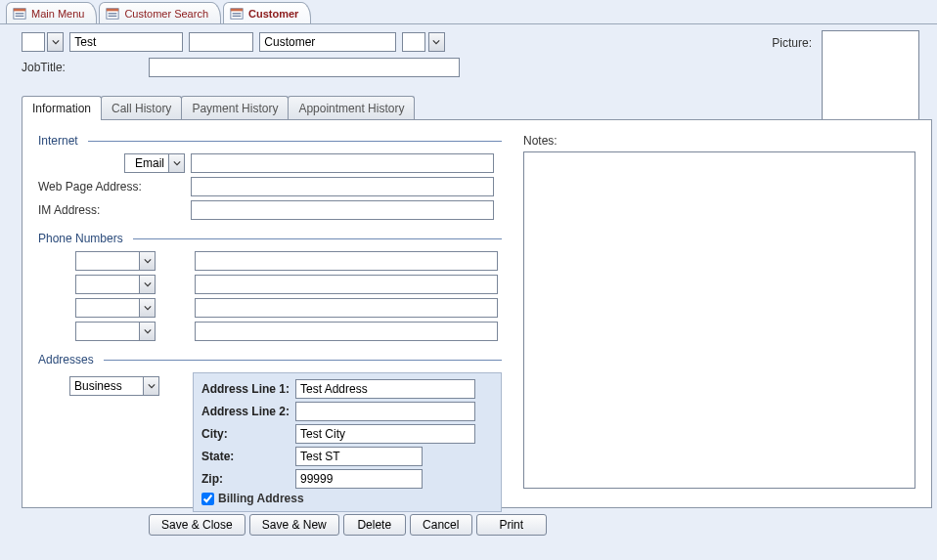 This screenshot has width=937, height=560. Describe the element at coordinates (166, 14) in the screenshot. I see `window-tab-label: Customer Search` at that location.